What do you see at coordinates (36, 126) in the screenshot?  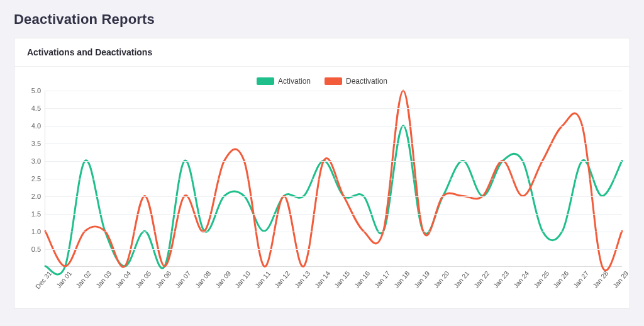 I see `y-tick-label: 4.0` at bounding box center [36, 126].